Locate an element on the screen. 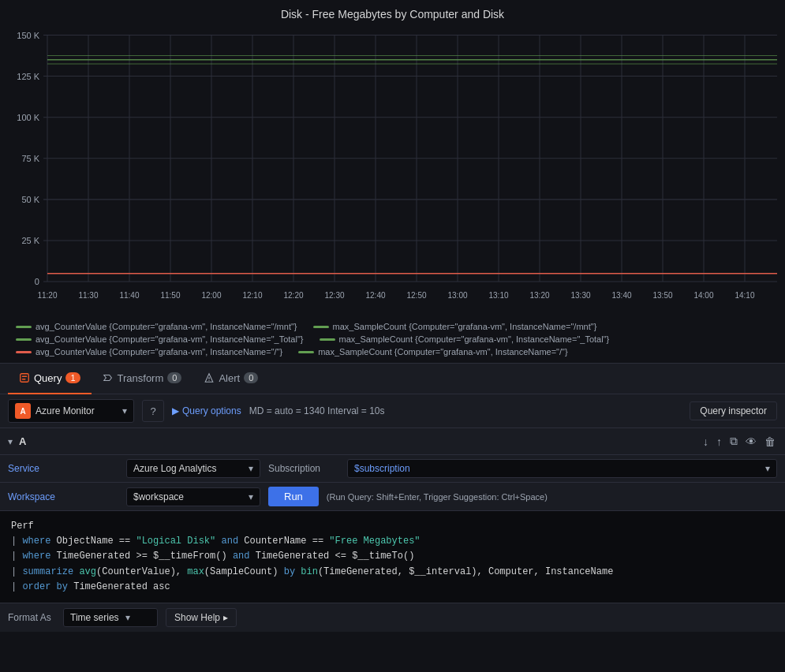 Image resolution: width=785 pixels, height=672 pixels. svg-text: 25 K is located at coordinates (30, 241).